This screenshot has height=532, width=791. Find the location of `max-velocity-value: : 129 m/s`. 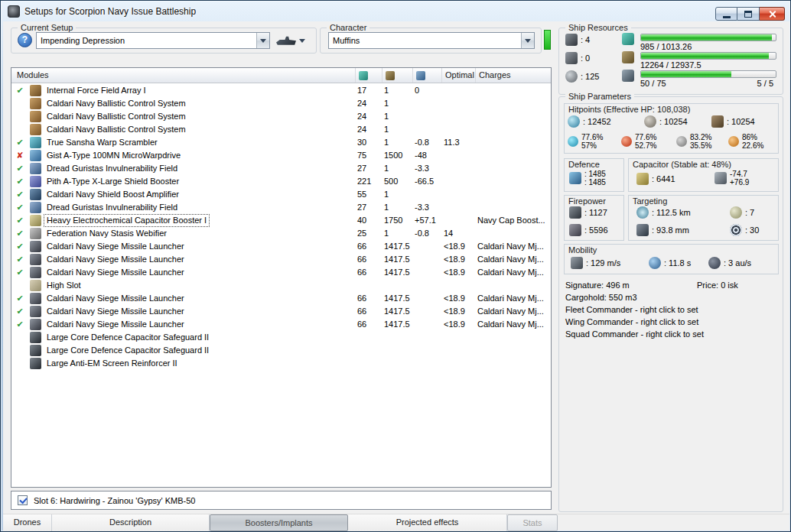

max-velocity-value: : 129 m/s is located at coordinates (603, 263).